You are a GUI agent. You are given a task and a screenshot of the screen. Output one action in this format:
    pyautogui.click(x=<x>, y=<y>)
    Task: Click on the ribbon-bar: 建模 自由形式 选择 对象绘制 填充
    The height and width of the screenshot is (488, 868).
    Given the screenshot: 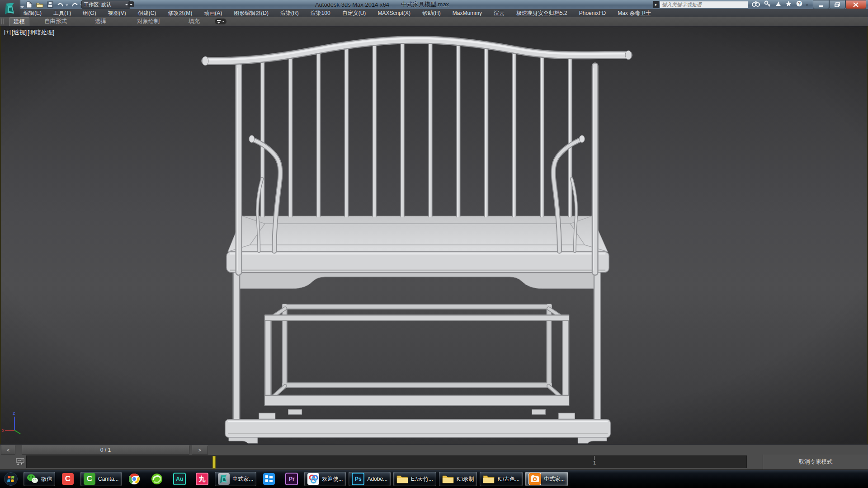 What is the action you would take?
    pyautogui.click(x=434, y=22)
    